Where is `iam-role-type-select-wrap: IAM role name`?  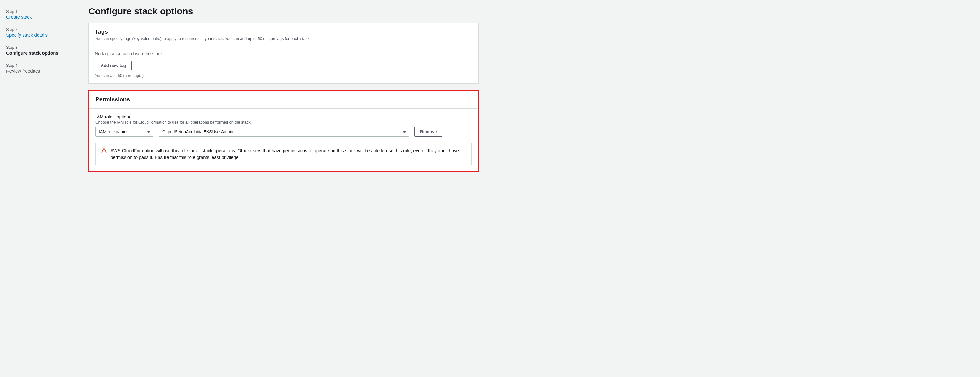 iam-role-type-select-wrap: IAM role name is located at coordinates (124, 132).